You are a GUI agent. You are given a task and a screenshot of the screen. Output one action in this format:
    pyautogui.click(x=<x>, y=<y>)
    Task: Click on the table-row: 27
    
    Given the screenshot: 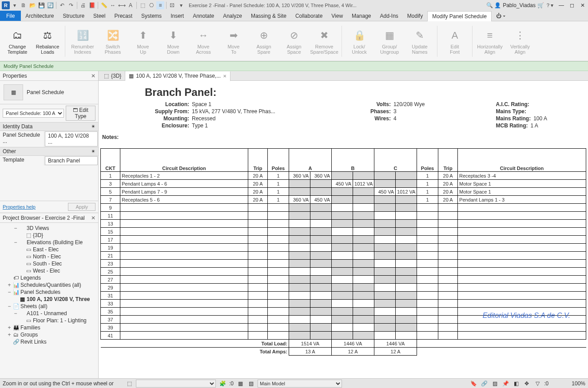 What is the action you would take?
    pyautogui.click(x=344, y=280)
    